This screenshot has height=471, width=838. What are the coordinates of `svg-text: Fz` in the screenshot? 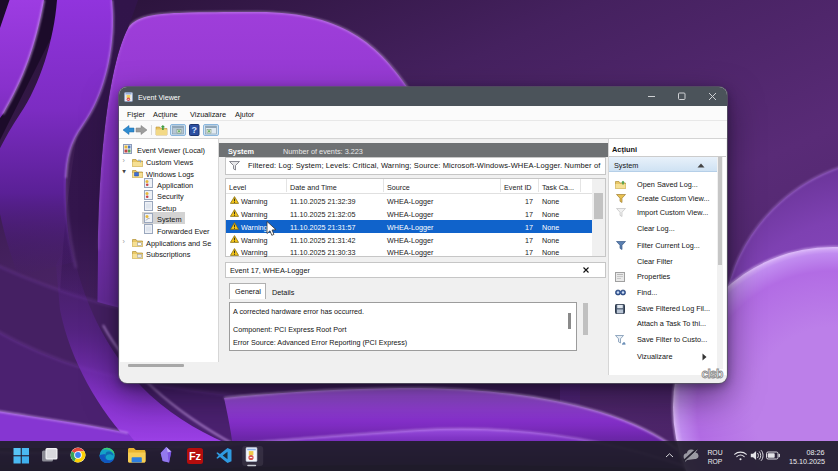 It's located at (196, 456).